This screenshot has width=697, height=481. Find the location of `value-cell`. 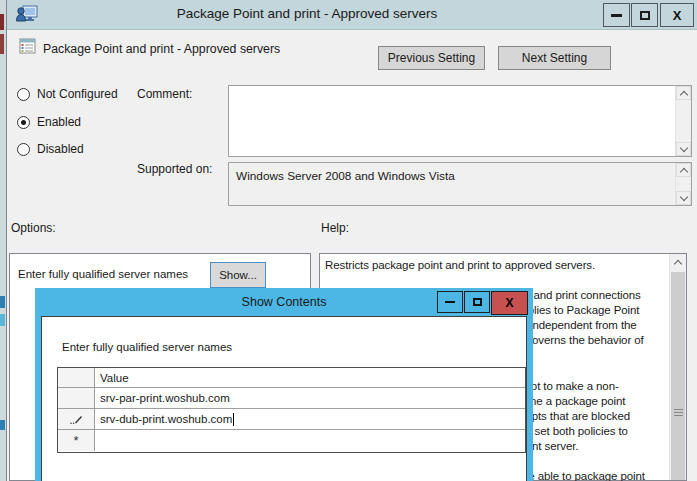

value-cell is located at coordinates (310, 440).